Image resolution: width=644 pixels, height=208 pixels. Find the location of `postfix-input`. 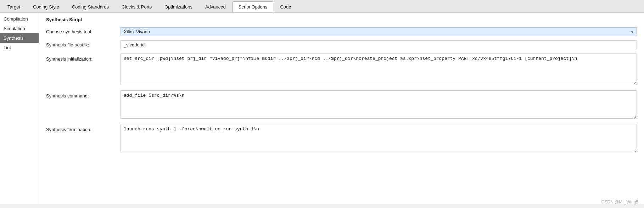

postfix-input is located at coordinates (379, 45).